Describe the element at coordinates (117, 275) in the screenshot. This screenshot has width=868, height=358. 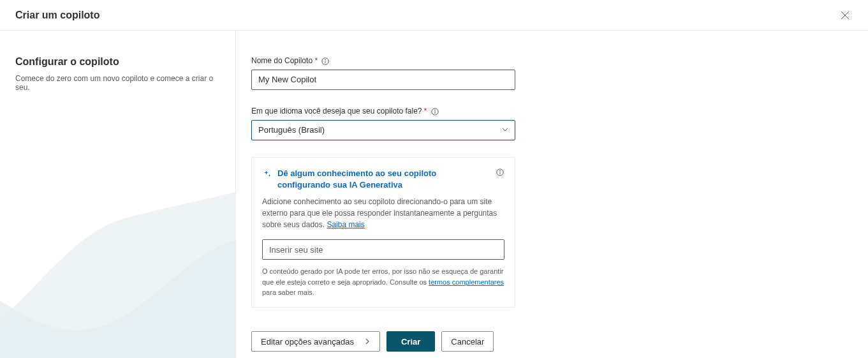
I see `wave-background` at that location.